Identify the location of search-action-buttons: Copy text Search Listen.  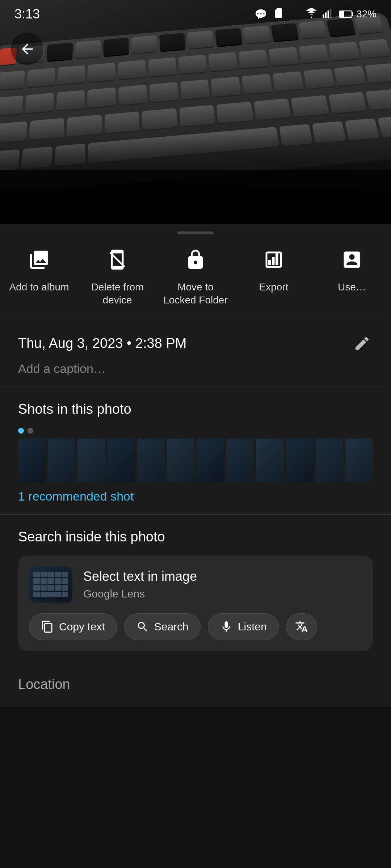
(196, 627).